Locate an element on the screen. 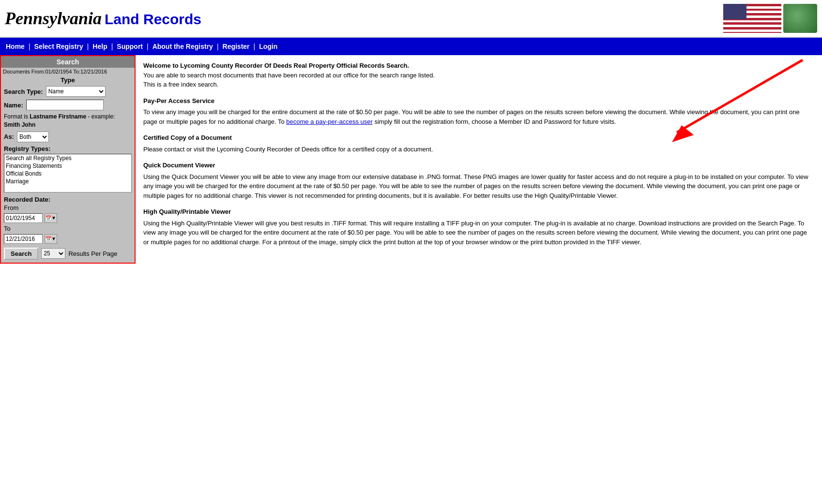 This screenshot has width=822, height=504. to-calendar-button: 📅▼ is located at coordinates (51, 239).